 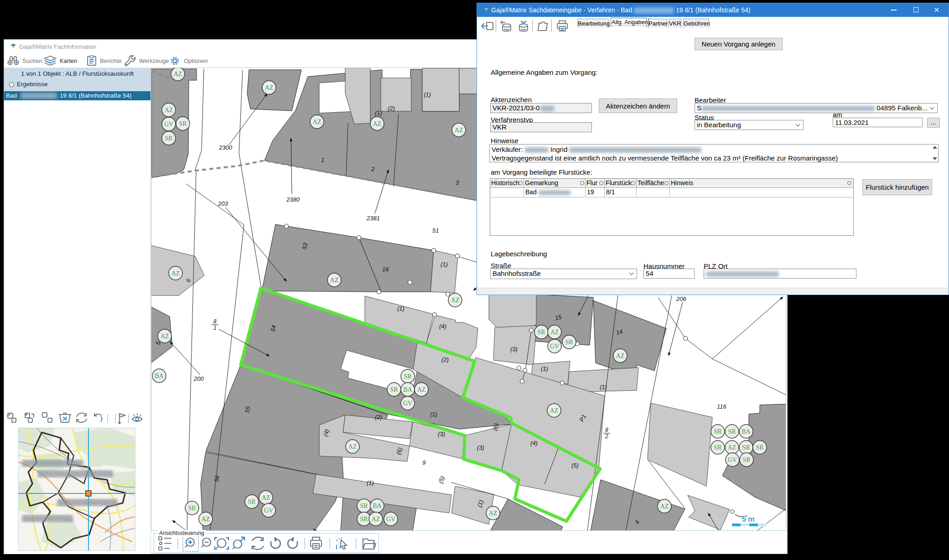 What do you see at coordinates (273, 328) in the screenshot?
I see `svg-text: 54` at bounding box center [273, 328].